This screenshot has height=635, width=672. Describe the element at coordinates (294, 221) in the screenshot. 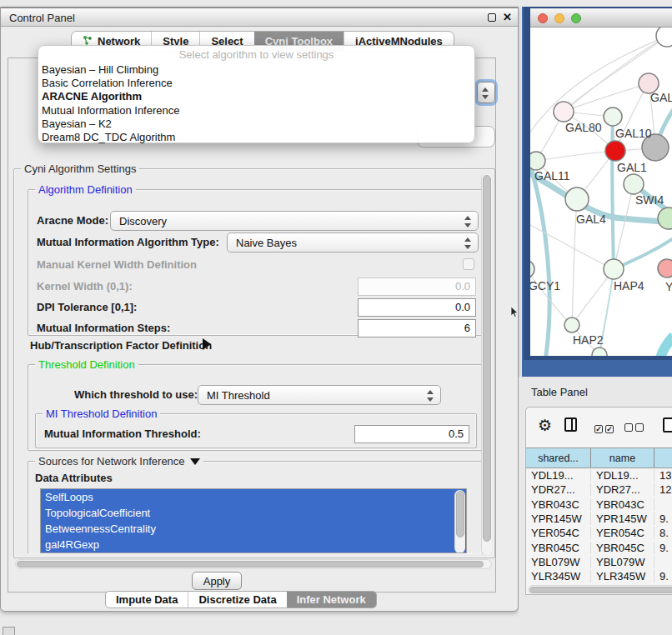

I see `aracne-mode-combobox: Discovery` at that location.